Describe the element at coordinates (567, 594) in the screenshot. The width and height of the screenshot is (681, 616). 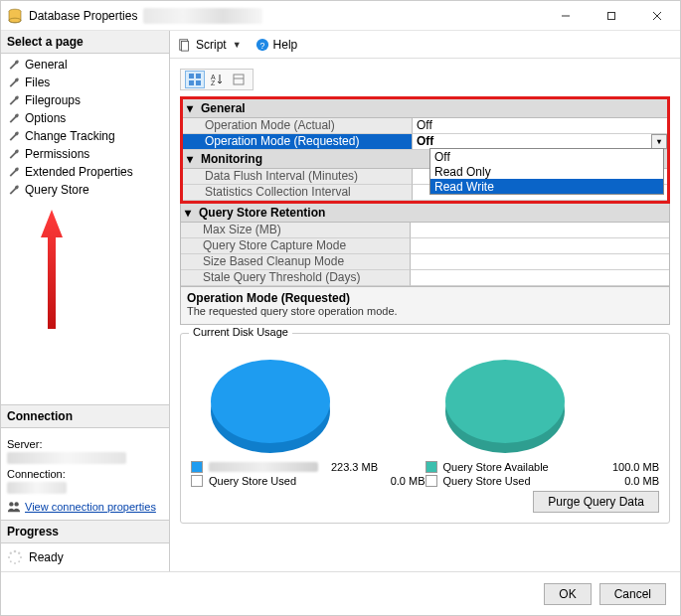
I see `ok-button: OK` at that location.